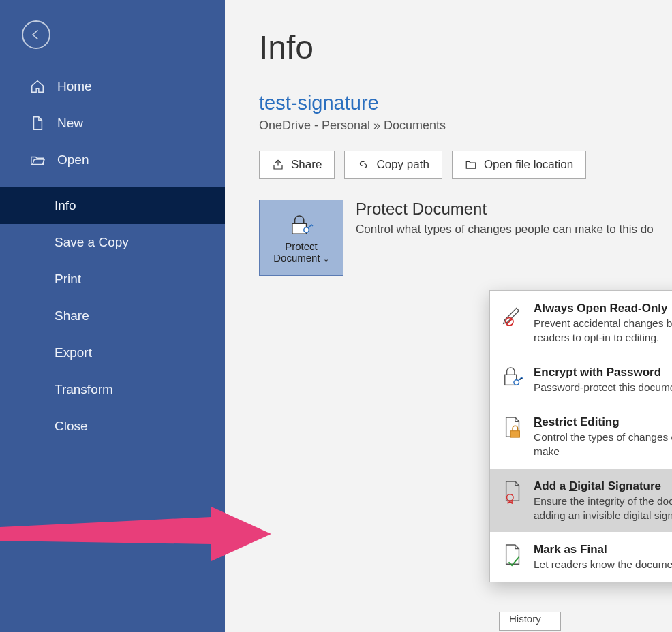 The height and width of the screenshot is (632, 672). What do you see at coordinates (84, 390) in the screenshot?
I see `sidebar-label: Transform` at bounding box center [84, 390].